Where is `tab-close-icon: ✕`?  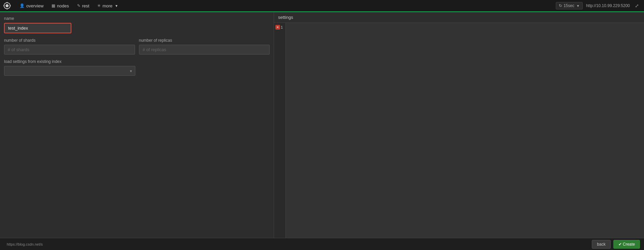 tab-close-icon: ✕ is located at coordinates (278, 27).